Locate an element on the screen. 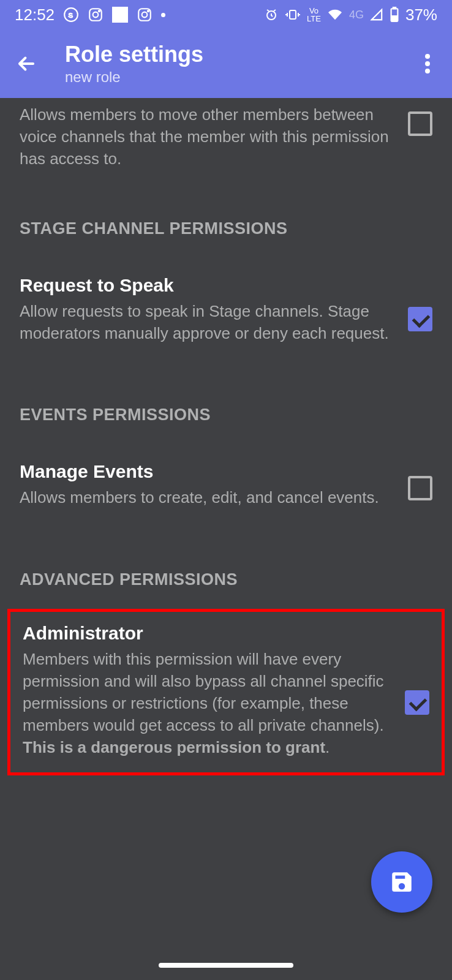  instagram-icon is located at coordinates (96, 15).